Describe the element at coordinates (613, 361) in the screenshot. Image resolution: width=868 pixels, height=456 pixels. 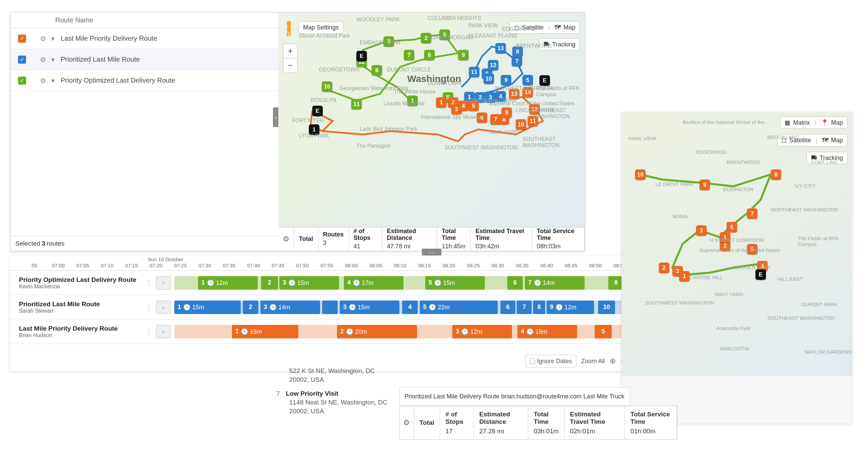
I see `zoom-in-icon: ⊕` at that location.